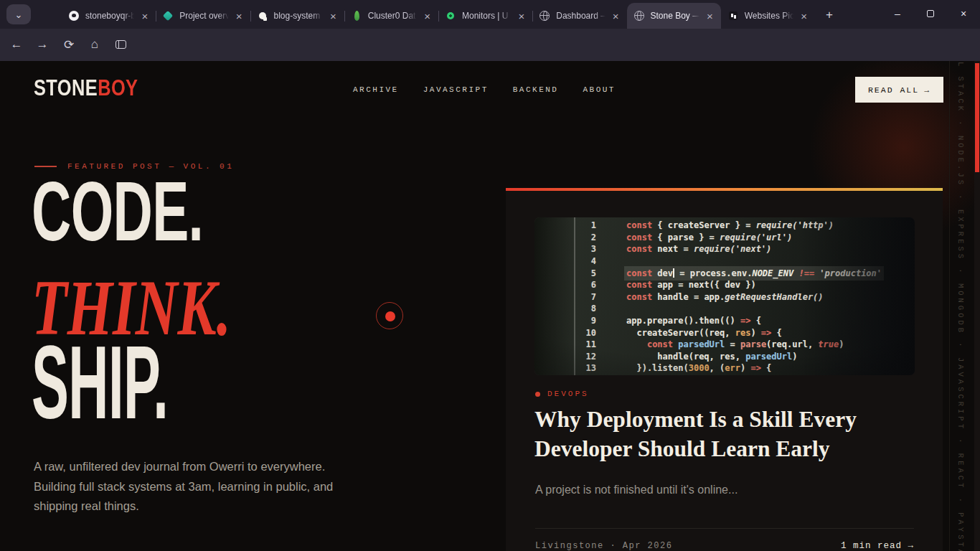  What do you see at coordinates (194, 486) in the screenshot?
I see `site-tagline: A raw, unfiltered dev journal from Owerr…` at bounding box center [194, 486].